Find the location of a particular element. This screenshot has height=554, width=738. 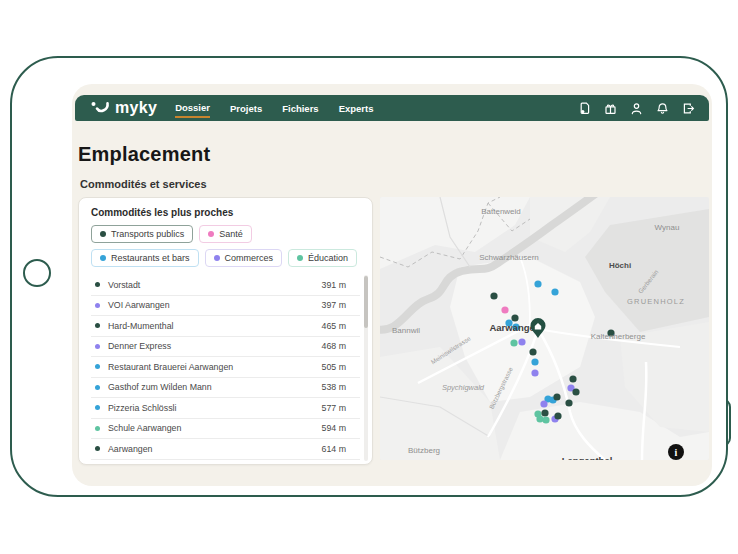

filter-chip-restaurants-et-bars: Restaurants et bars is located at coordinates (145, 258).